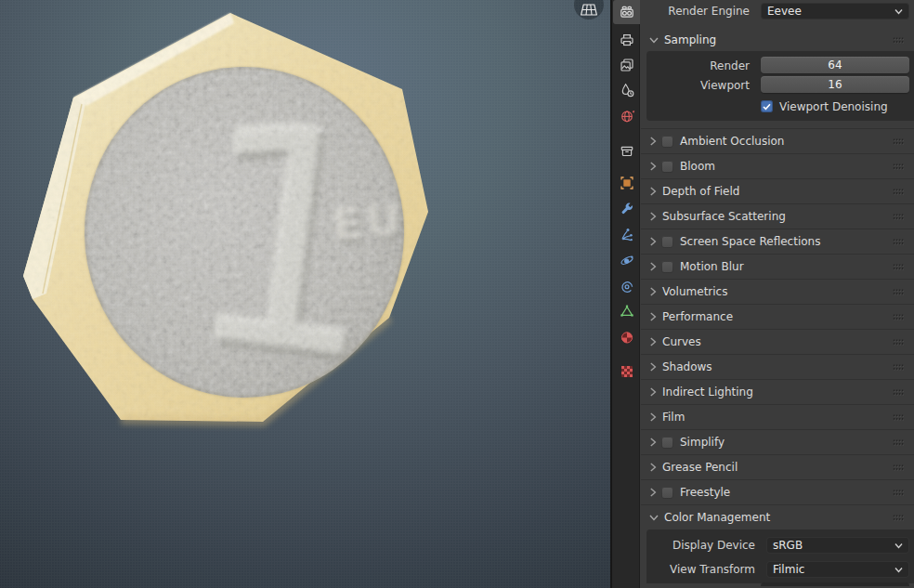 Image resolution: width=914 pixels, height=588 pixels. I want to click on section-color-management: Color Management, so click(777, 516).